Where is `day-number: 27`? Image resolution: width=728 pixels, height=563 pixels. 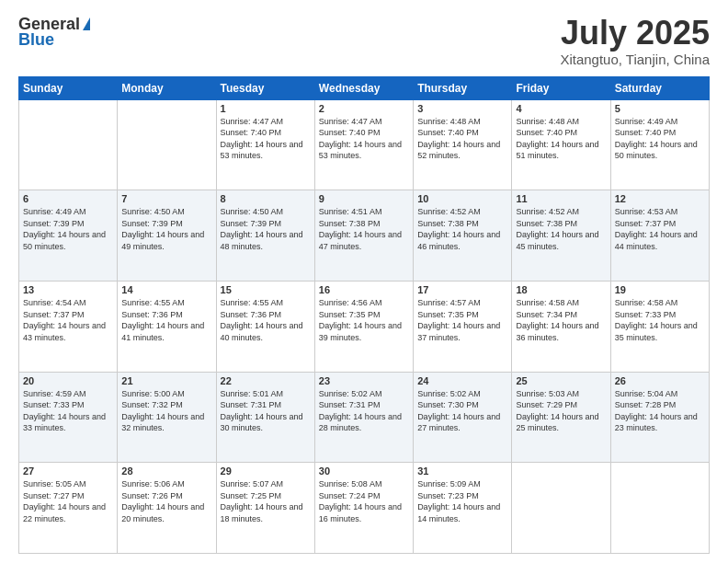 day-number: 27 is located at coordinates (68, 471).